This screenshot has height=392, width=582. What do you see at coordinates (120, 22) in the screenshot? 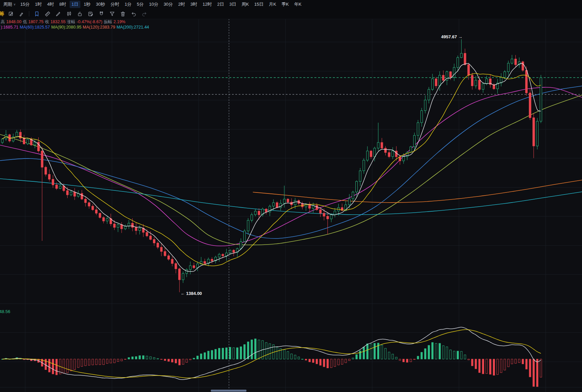
I see `ohlc-value: 2.19%` at bounding box center [120, 22].